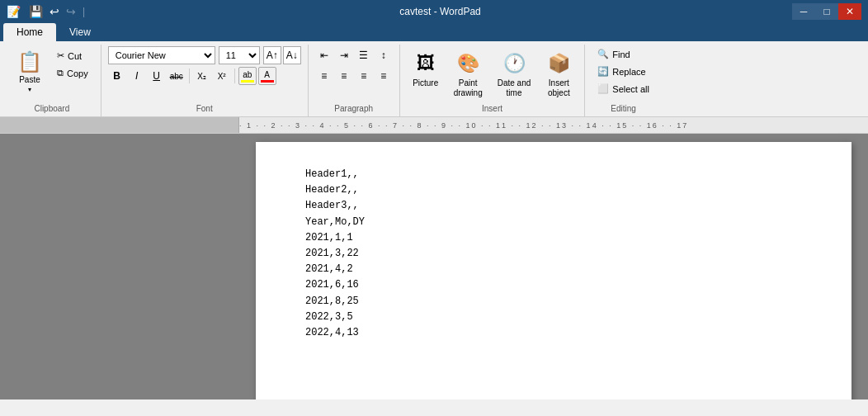 The height and width of the screenshot is (416, 868). What do you see at coordinates (36, 12) in the screenshot?
I see `save-button: 💾` at bounding box center [36, 12].